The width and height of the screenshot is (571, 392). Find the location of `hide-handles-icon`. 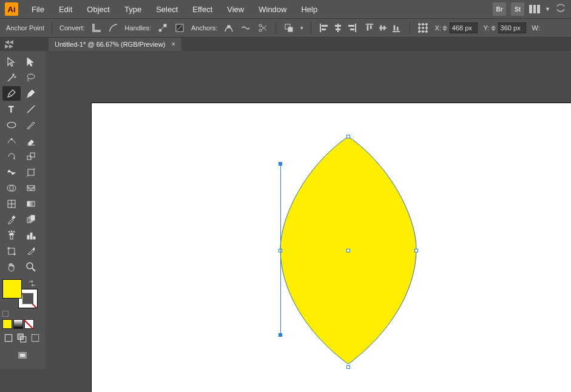

hide-handles-icon is located at coordinates (180, 28).